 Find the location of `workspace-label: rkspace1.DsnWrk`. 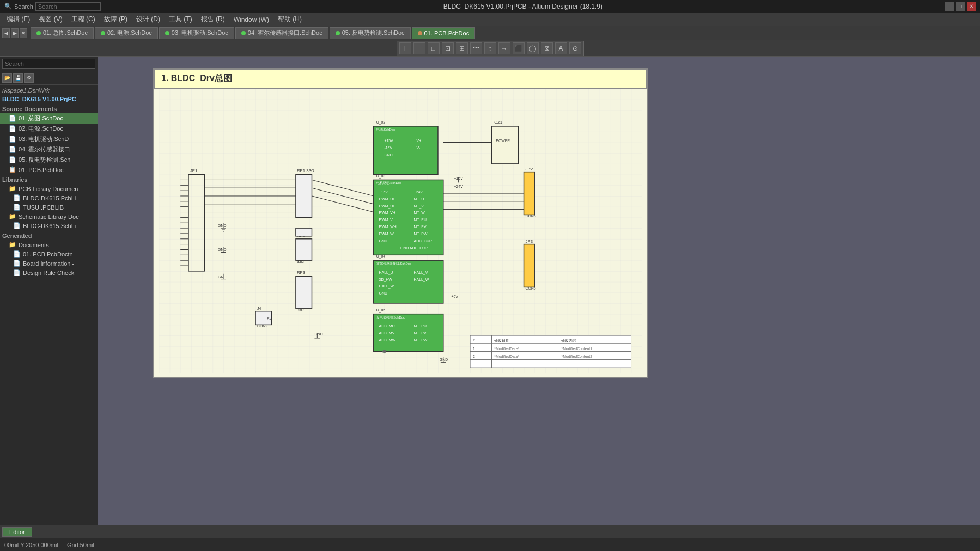

workspace-label: rkspace1.DsnWrk is located at coordinates (49, 90).